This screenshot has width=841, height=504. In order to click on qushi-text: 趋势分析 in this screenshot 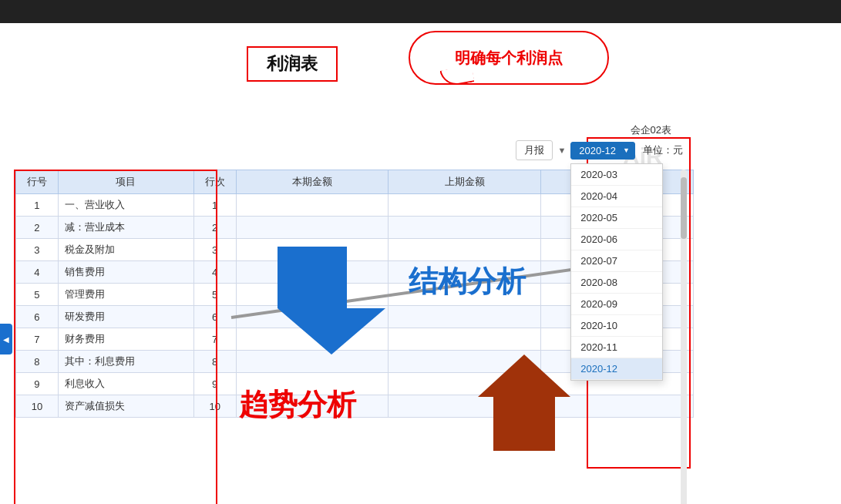, I will do `click(298, 405)`.